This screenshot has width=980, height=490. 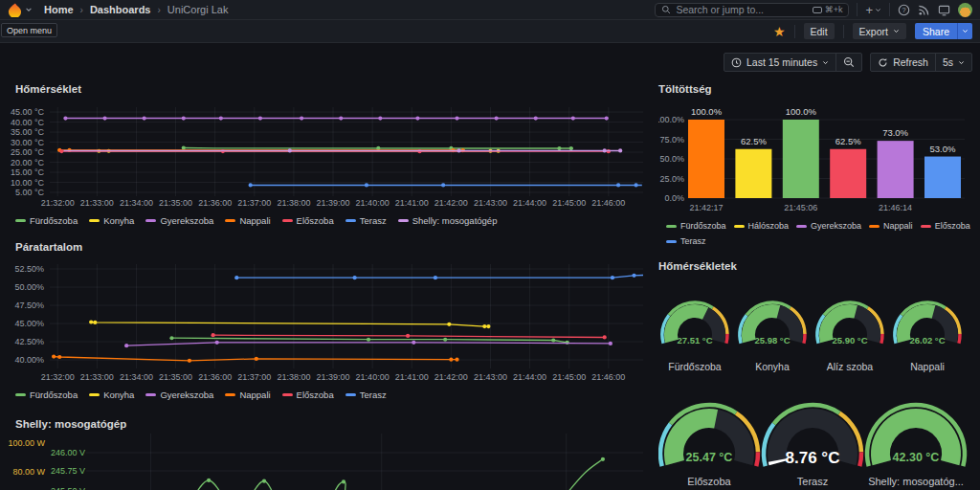 What do you see at coordinates (819, 31) in the screenshot?
I see `edit-button: Edit` at bounding box center [819, 31].